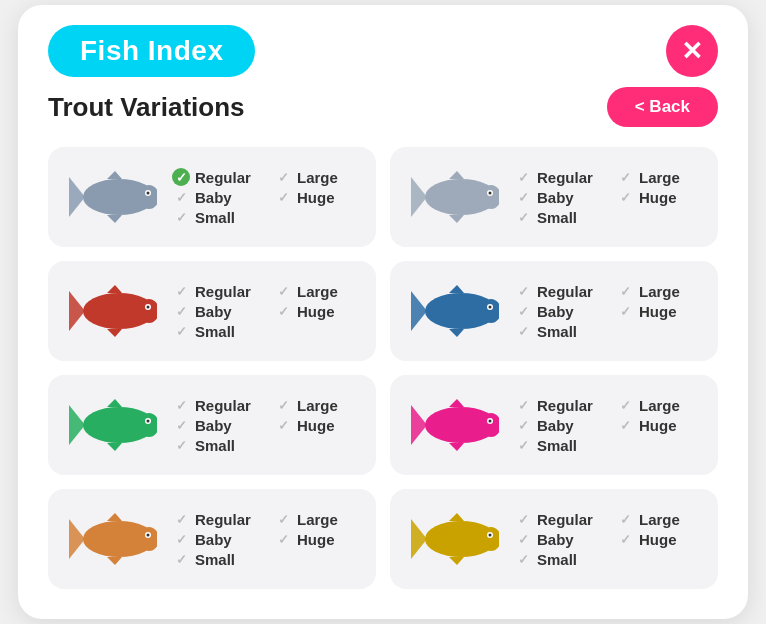 The height and width of the screenshot is (624, 766). What do you see at coordinates (662, 107) in the screenshot?
I see `back-button: < Back` at bounding box center [662, 107].